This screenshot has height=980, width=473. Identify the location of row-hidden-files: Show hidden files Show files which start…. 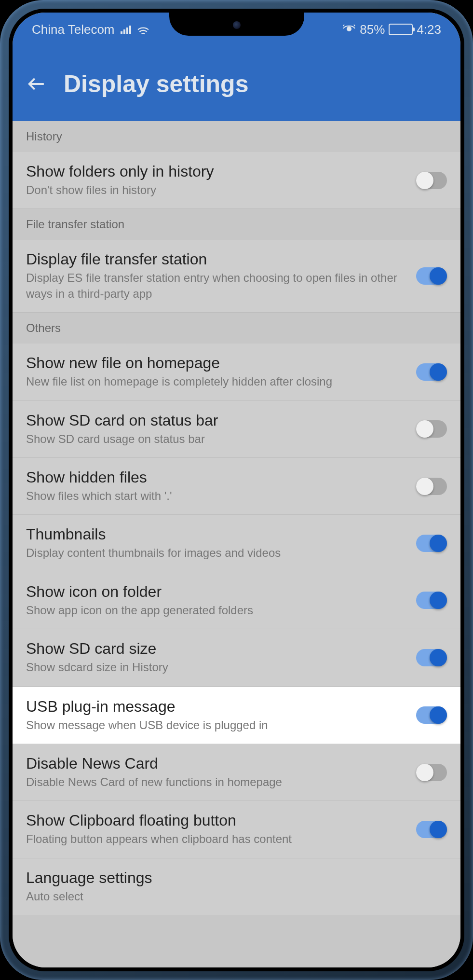
(236, 486).